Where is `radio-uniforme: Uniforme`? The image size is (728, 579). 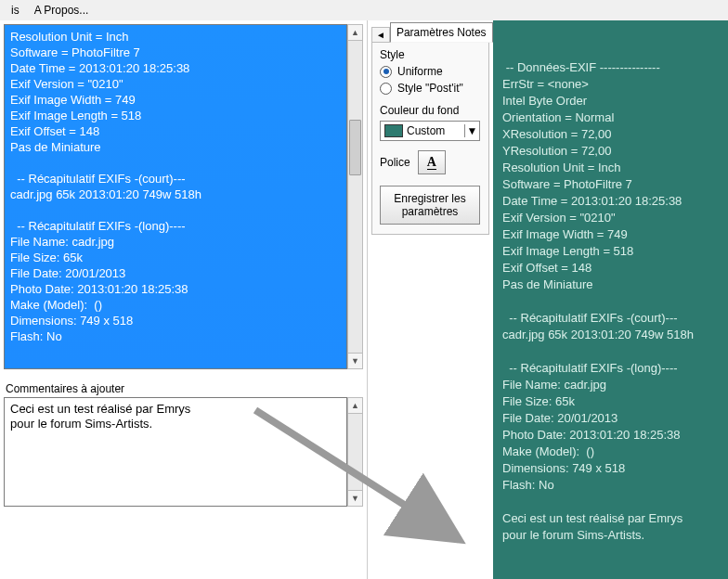 radio-uniforme: Uniforme is located at coordinates (431, 71).